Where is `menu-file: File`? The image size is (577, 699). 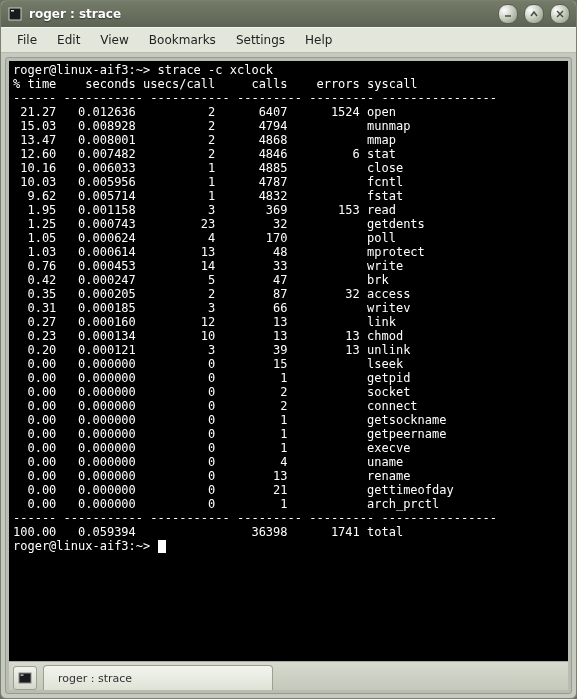 menu-file: File is located at coordinates (27, 40).